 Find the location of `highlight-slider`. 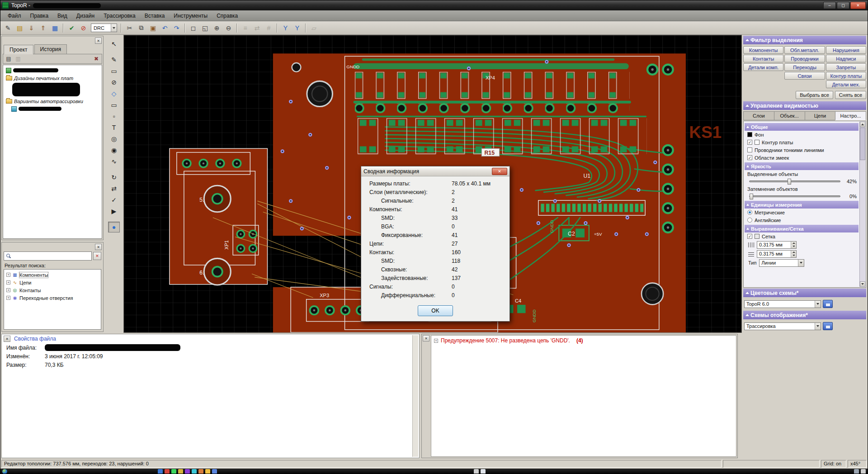

highlight-slider is located at coordinates (795, 181).